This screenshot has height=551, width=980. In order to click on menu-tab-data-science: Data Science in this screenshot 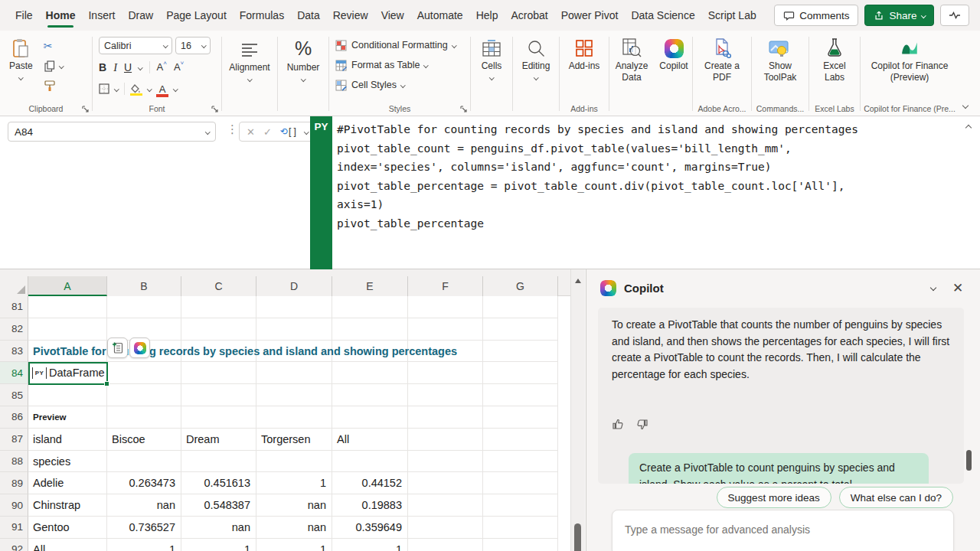, I will do `click(663, 15)`.